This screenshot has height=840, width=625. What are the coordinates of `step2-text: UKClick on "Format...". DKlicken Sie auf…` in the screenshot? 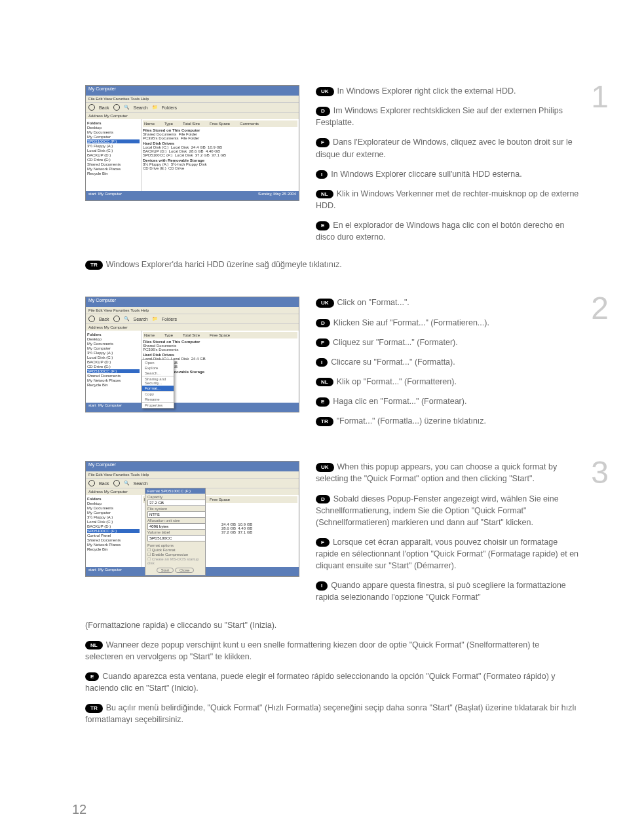 It's located at (447, 365).